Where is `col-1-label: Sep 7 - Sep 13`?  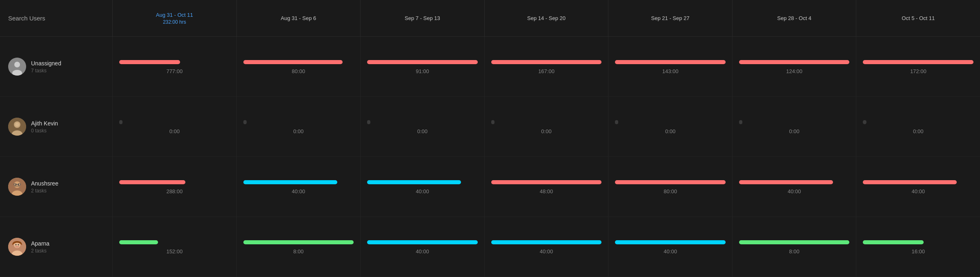
col-1-label: Sep 7 - Sep 13 is located at coordinates (422, 18).